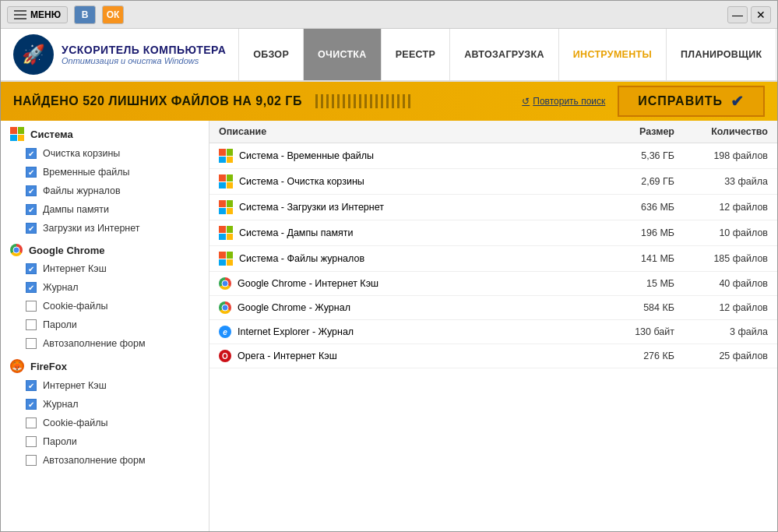 This screenshot has width=778, height=532. I want to click on sidebar-item: ✔Дампы памяти, so click(104, 210).